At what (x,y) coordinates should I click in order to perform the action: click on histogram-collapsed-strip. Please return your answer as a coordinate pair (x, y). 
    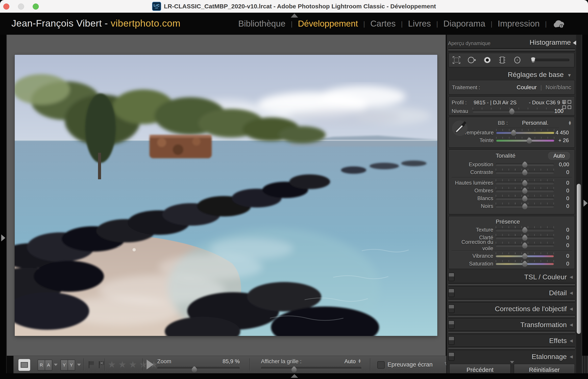
    Looking at the image, I should click on (512, 50).